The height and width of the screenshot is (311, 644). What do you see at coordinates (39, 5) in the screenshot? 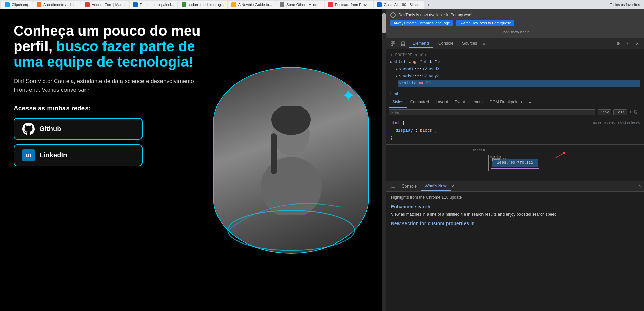
I see `tab-favicon-atendimento` at bounding box center [39, 5].